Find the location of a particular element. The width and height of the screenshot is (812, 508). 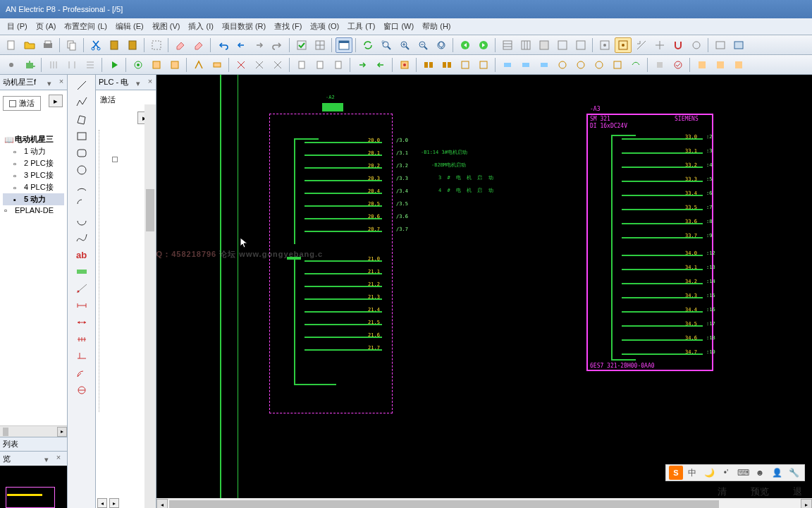

polygon-icon is located at coordinates (82, 119).